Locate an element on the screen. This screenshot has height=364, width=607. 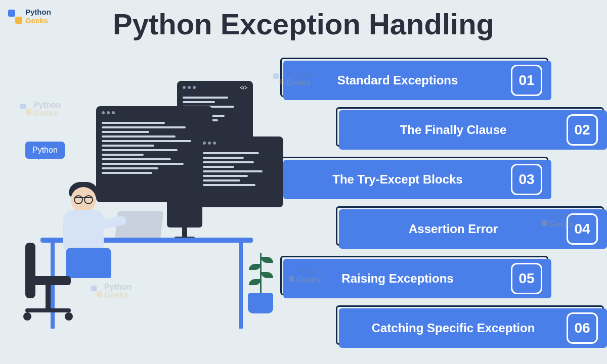
page-title: Python Exception Handling is located at coordinates (304, 24).